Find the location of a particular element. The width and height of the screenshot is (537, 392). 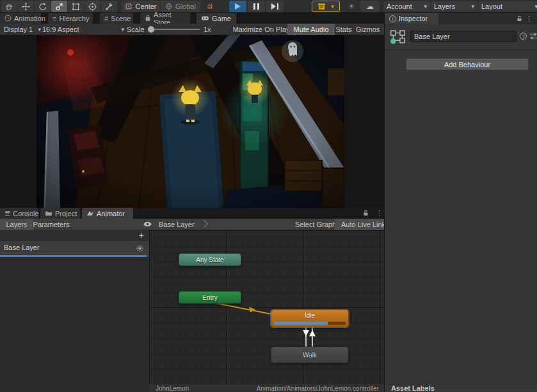

shopping-bag-icon is located at coordinates (148, 18).